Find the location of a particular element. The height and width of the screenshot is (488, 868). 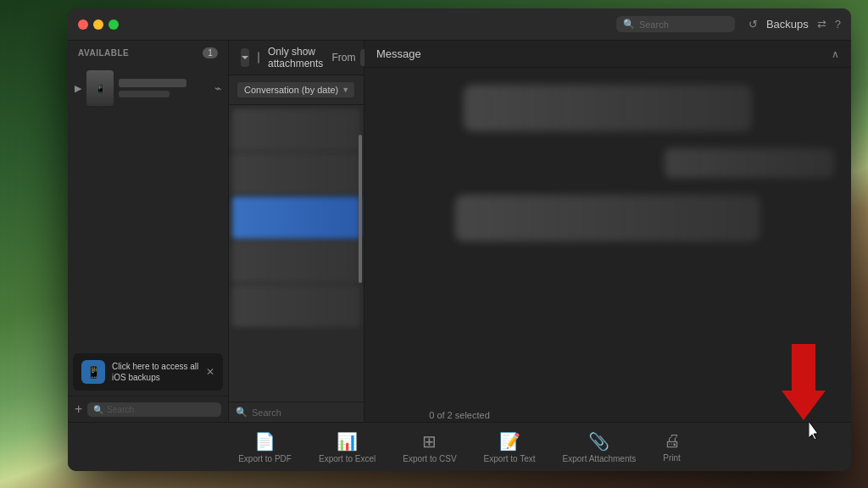

message-panel-title: Message is located at coordinates (398, 54).